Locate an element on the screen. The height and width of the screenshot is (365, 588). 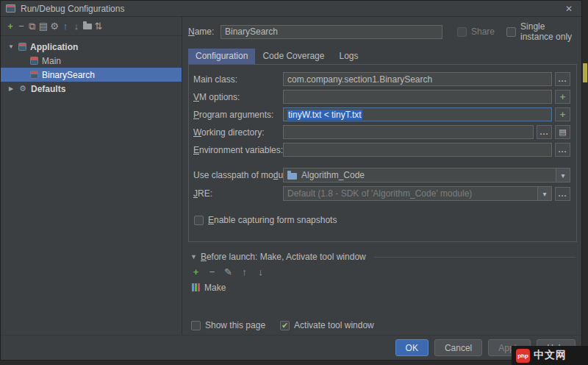
single-instance-checkbox: Single instance only is located at coordinates (542, 32).